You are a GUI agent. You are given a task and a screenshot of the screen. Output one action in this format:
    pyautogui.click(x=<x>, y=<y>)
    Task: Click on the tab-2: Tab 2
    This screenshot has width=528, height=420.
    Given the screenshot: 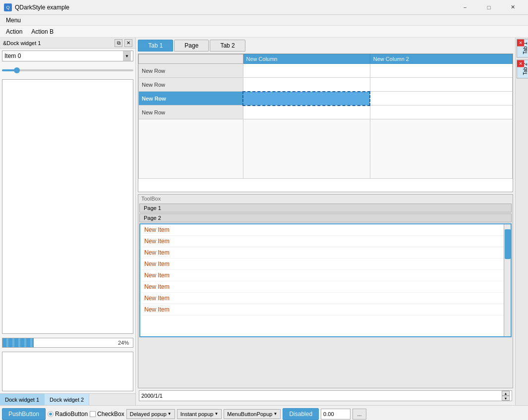 What is the action you would take?
    pyautogui.click(x=227, y=46)
    